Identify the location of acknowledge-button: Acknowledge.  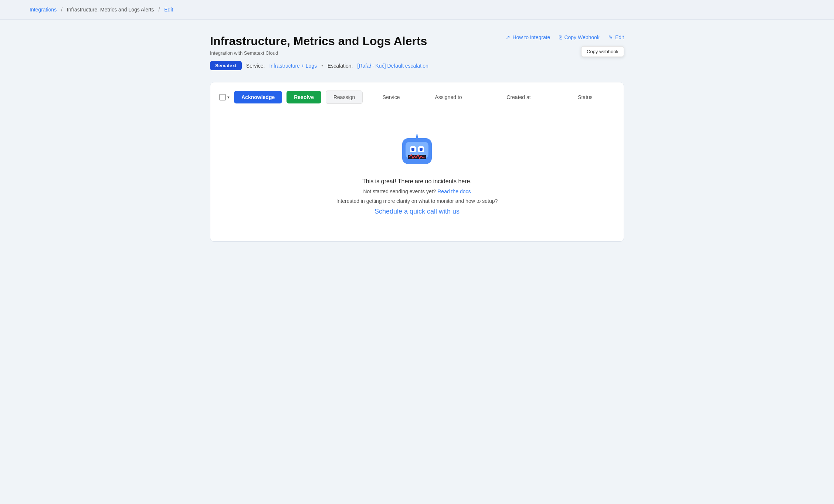
(258, 97).